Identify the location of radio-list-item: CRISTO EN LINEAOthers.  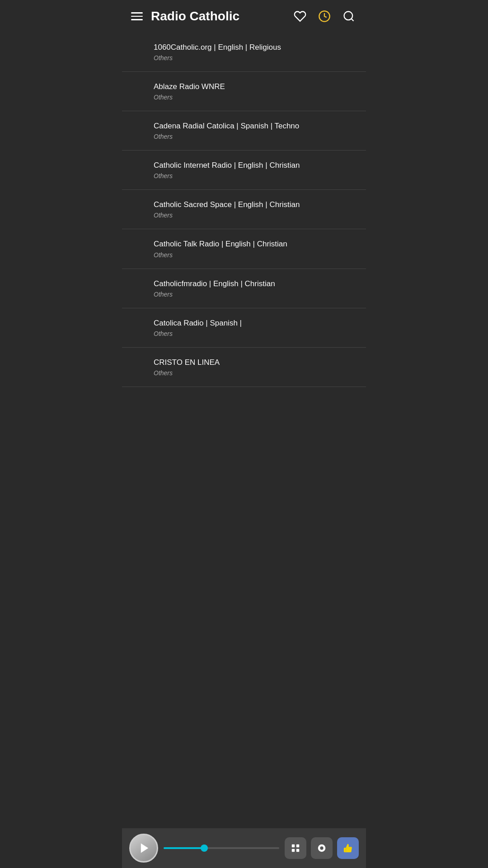
(244, 367).